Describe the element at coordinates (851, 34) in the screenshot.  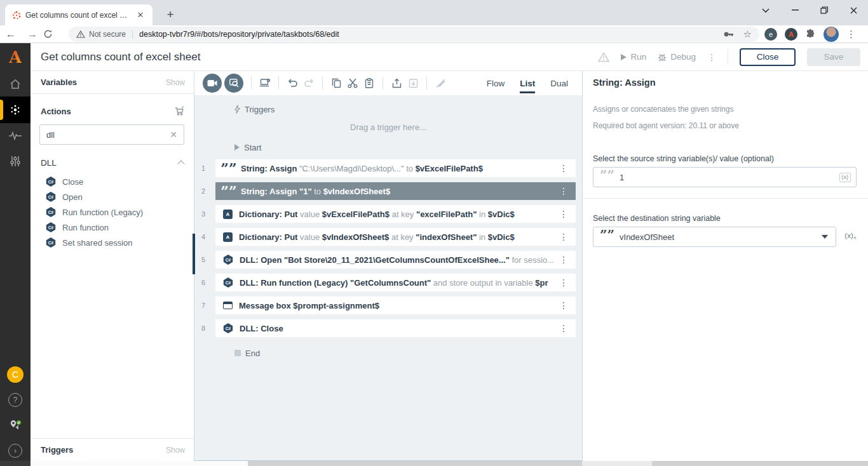
I see `browser-menu-icon: ⋮` at that location.